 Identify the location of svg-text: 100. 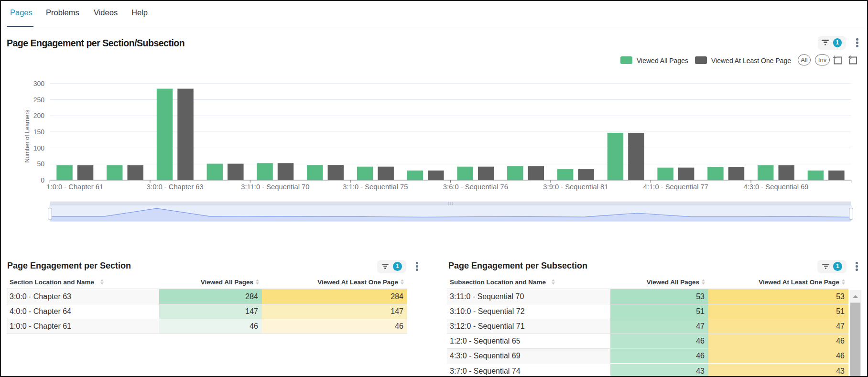
(39, 148).